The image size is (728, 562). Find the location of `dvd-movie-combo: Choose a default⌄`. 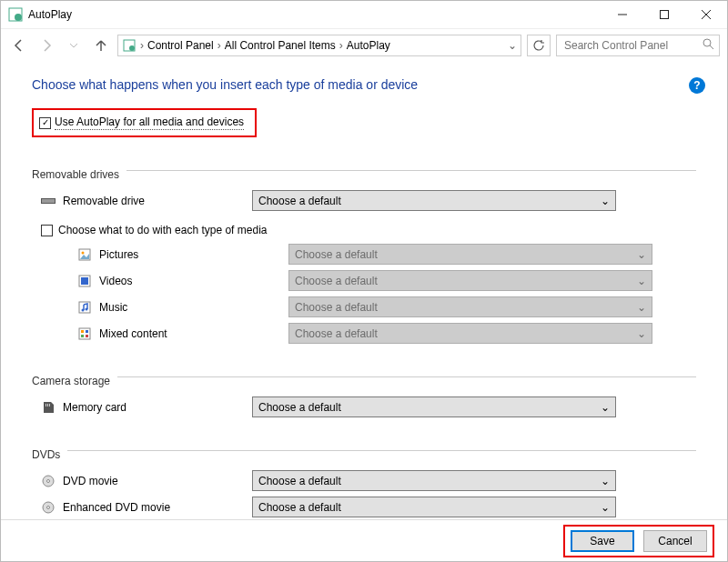

dvd-movie-combo: Choose a default⌄ is located at coordinates (434, 480).